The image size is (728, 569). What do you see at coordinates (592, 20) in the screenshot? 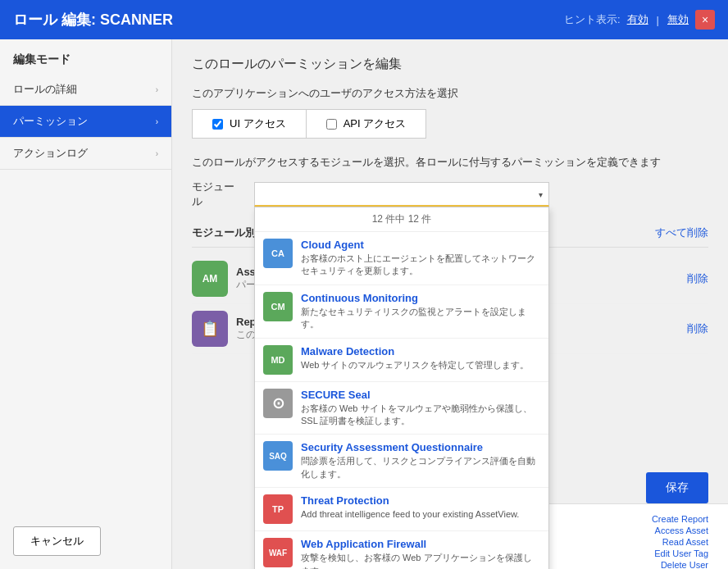
I see `hint-label: ヒント表示:` at bounding box center [592, 20].